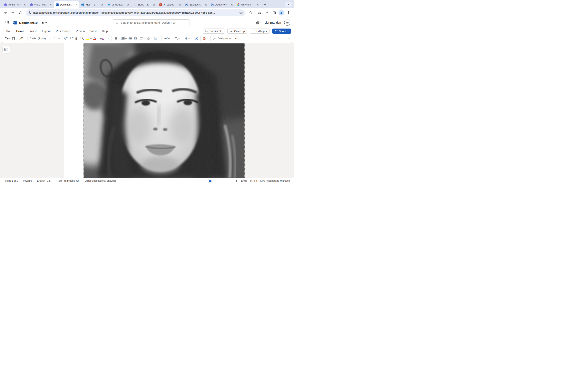  What do you see at coordinates (107, 38) in the screenshot?
I see `font-group-overflow-button: ···` at bounding box center [107, 38].